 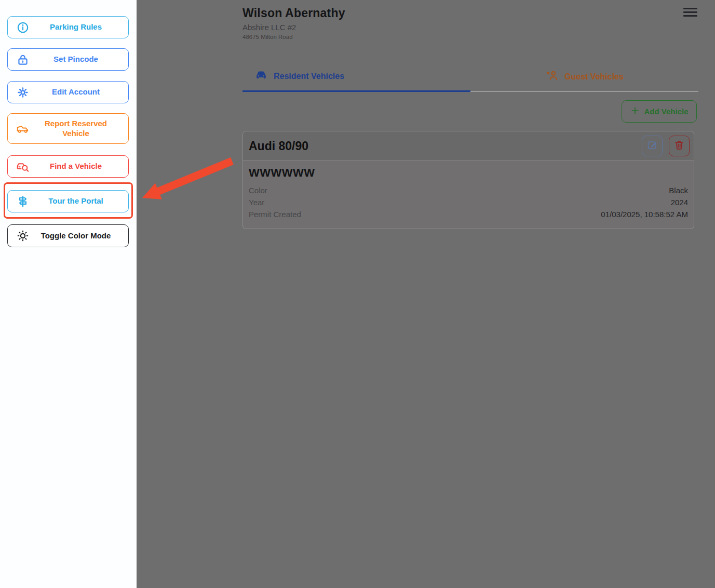 What do you see at coordinates (644, 214) in the screenshot?
I see `detail-value: 01/03/2025, 10:58:52 AM` at bounding box center [644, 214].